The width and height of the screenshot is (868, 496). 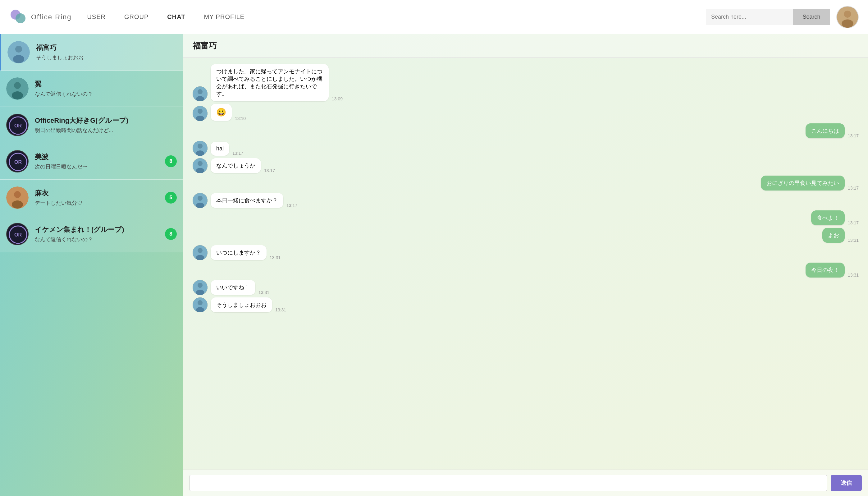 I want to click on message-row: つけました。家に帰ってアンモナイトについて調べてみることにしました。いつか機会が…, so click(x=526, y=82).